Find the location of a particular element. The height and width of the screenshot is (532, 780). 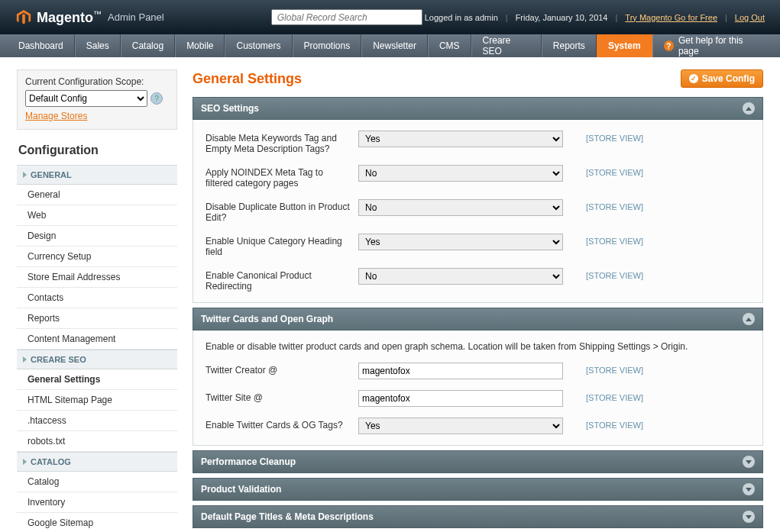

global-search is located at coordinates (347, 17).